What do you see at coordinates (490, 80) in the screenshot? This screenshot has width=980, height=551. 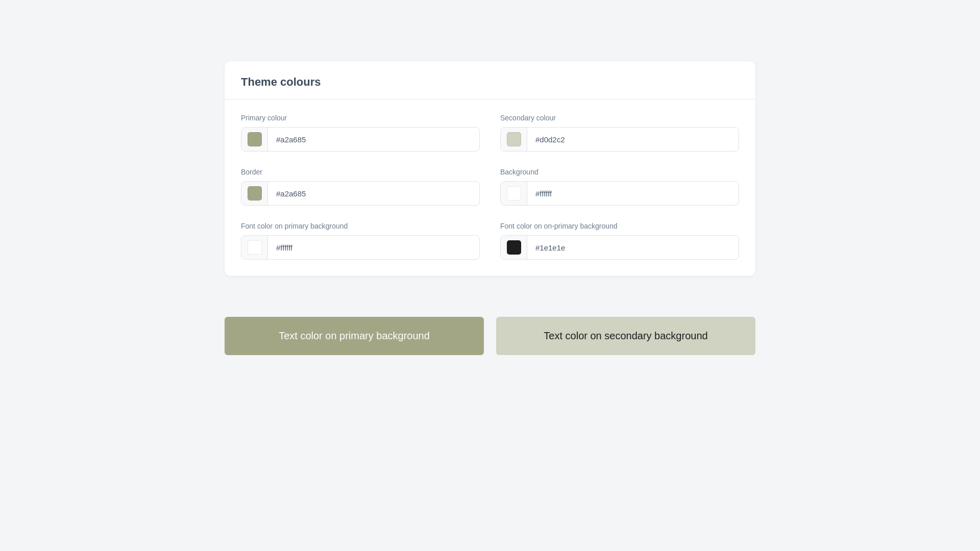 I see `card-title-section: Theme colours` at bounding box center [490, 80].